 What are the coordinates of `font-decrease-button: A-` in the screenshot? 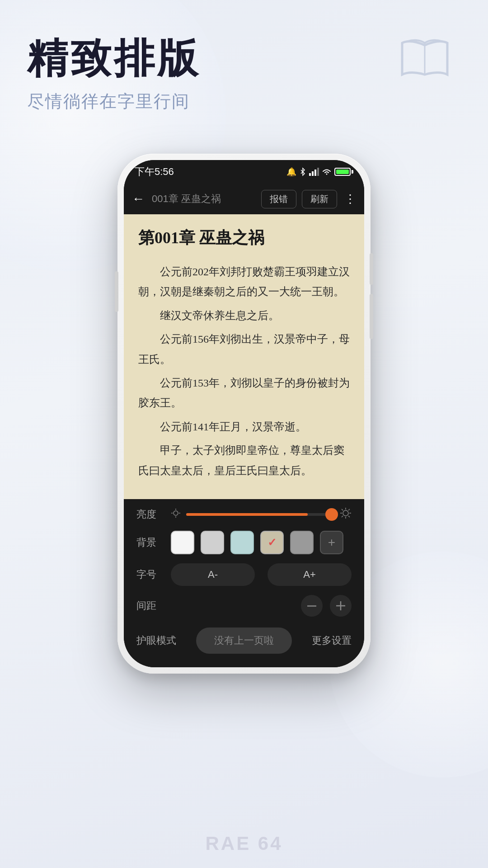 It's located at (213, 575).